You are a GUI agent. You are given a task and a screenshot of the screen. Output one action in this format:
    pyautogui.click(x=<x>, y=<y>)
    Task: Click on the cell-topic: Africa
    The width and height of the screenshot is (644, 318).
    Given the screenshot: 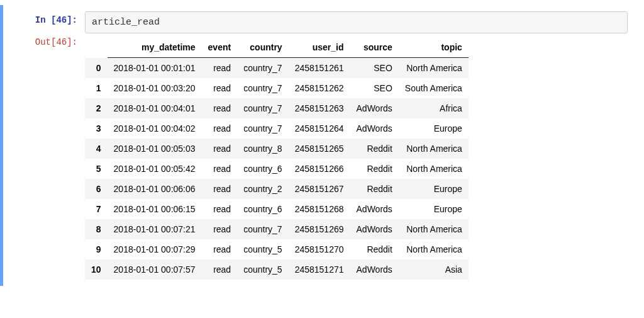 What is the action you would take?
    pyautogui.click(x=434, y=108)
    